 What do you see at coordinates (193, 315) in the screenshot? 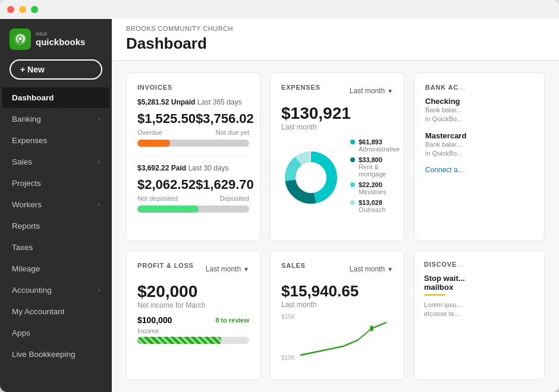
I see `profit-loss-card: PROFIT & LOSS Last month ▼ $20,000 Net i…` at bounding box center [193, 315].